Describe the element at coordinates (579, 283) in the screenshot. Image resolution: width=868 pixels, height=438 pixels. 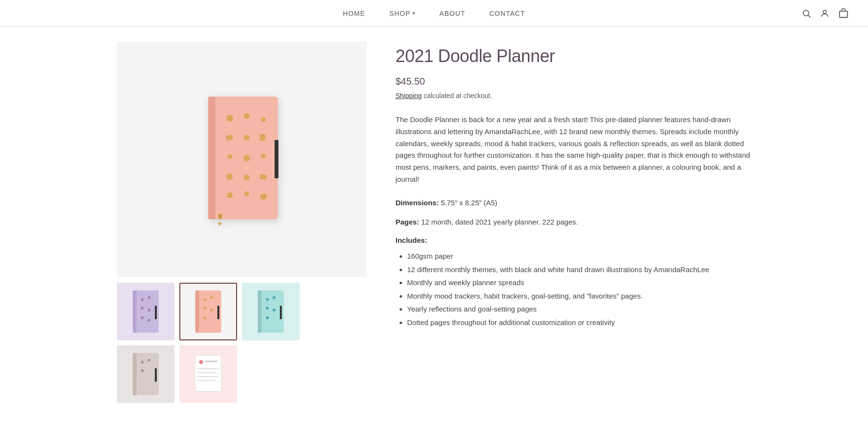
I see `list-item: Monthly and weekly planner spreads` at that location.